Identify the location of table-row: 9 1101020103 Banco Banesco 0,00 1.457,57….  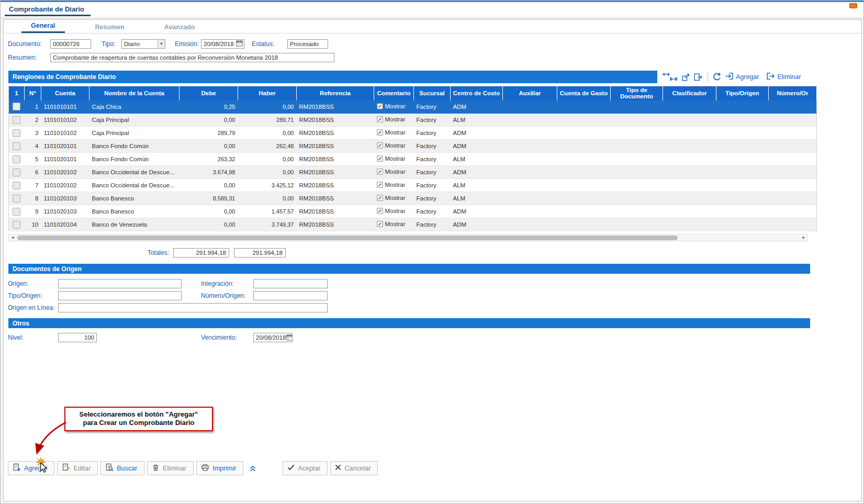
(413, 211).